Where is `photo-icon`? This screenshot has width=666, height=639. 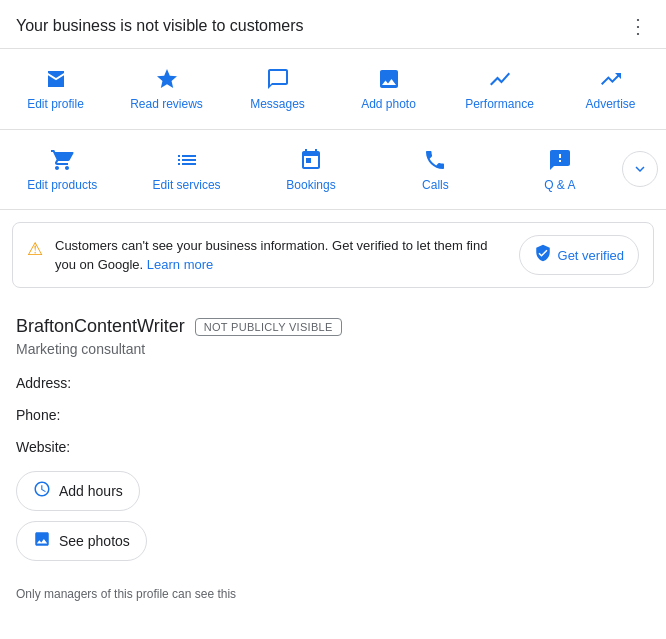
photo-icon is located at coordinates (389, 79).